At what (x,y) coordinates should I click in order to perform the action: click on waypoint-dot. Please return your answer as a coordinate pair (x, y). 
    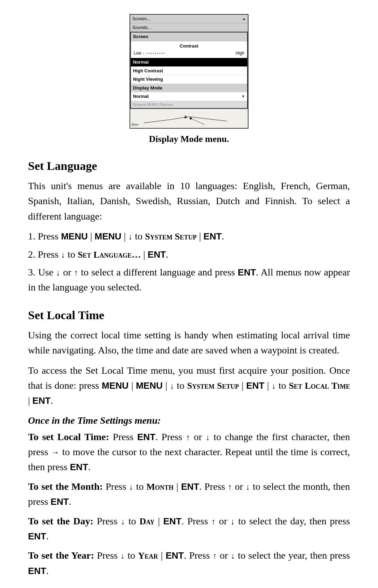
    Looking at the image, I should click on (191, 119).